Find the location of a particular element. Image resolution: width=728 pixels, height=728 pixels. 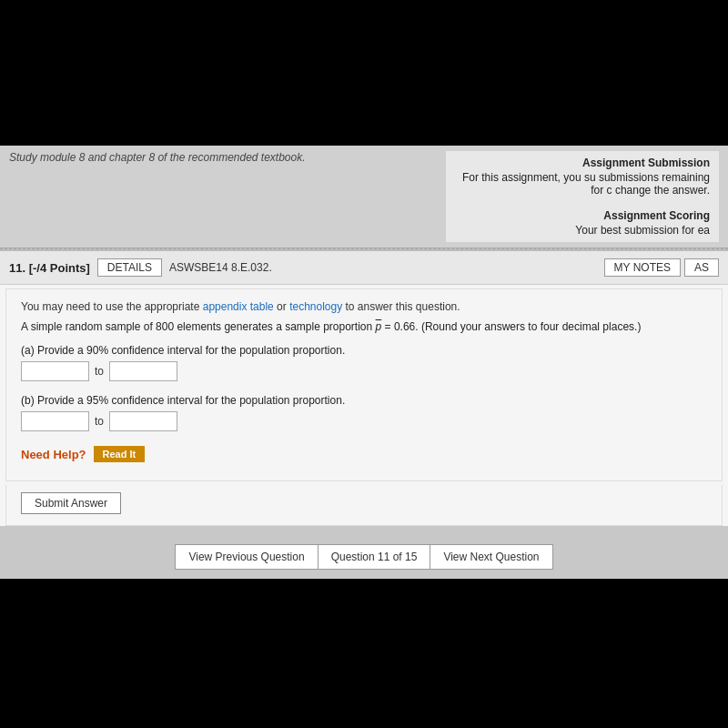

right-buttons: MY NOTES AS is located at coordinates (662, 268).